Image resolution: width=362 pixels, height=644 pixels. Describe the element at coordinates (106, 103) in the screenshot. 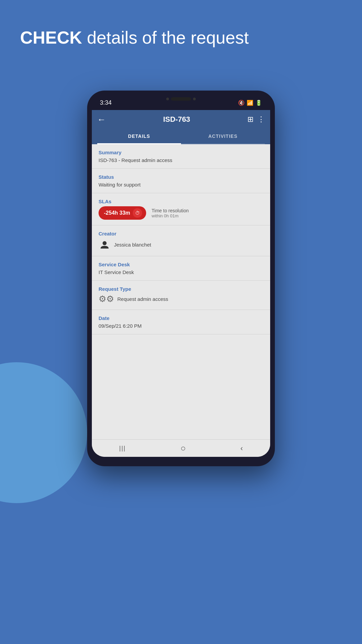

I see `status-time: 3:34` at that location.